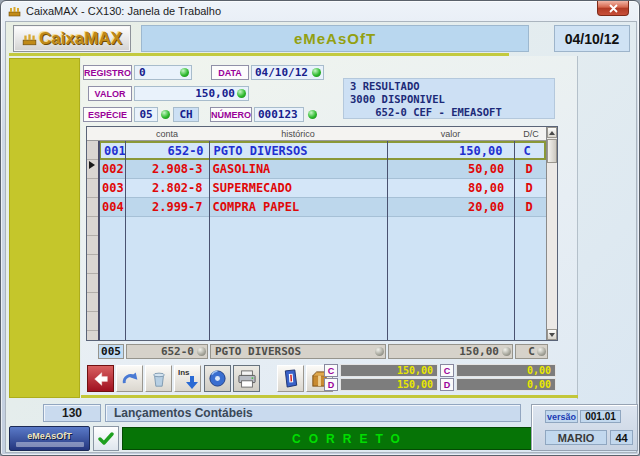 This screenshot has width=640, height=456. Describe the element at coordinates (278, 114) in the screenshot. I see `numero-value: 000123` at that location.